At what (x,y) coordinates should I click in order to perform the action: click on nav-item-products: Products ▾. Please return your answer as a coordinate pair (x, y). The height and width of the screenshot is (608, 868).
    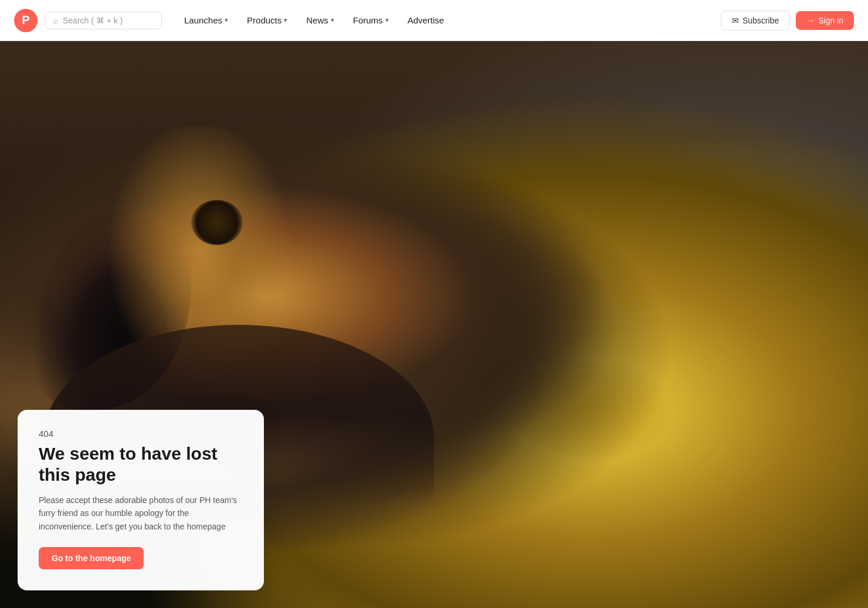
    Looking at the image, I should click on (267, 20).